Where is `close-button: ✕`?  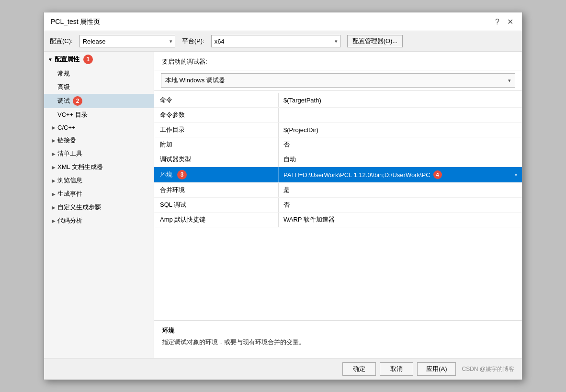 close-button: ✕ is located at coordinates (510, 22).